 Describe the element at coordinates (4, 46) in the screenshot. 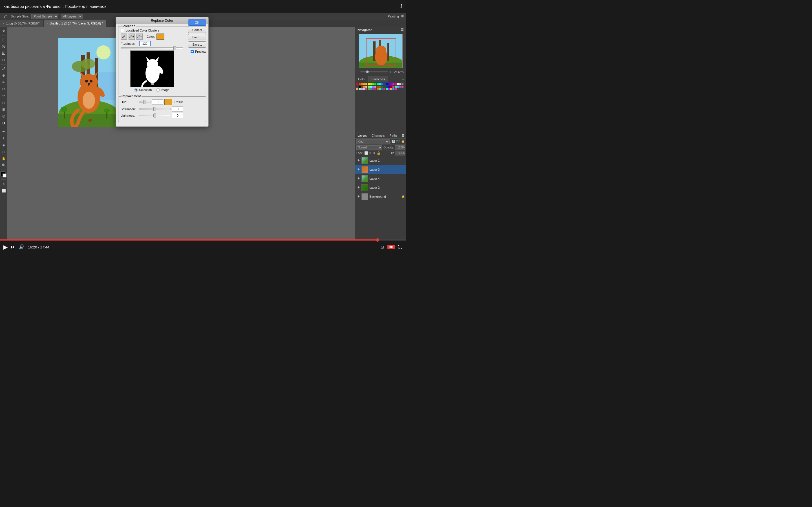

I see `lasso-tool-icon: ⌘` at that location.